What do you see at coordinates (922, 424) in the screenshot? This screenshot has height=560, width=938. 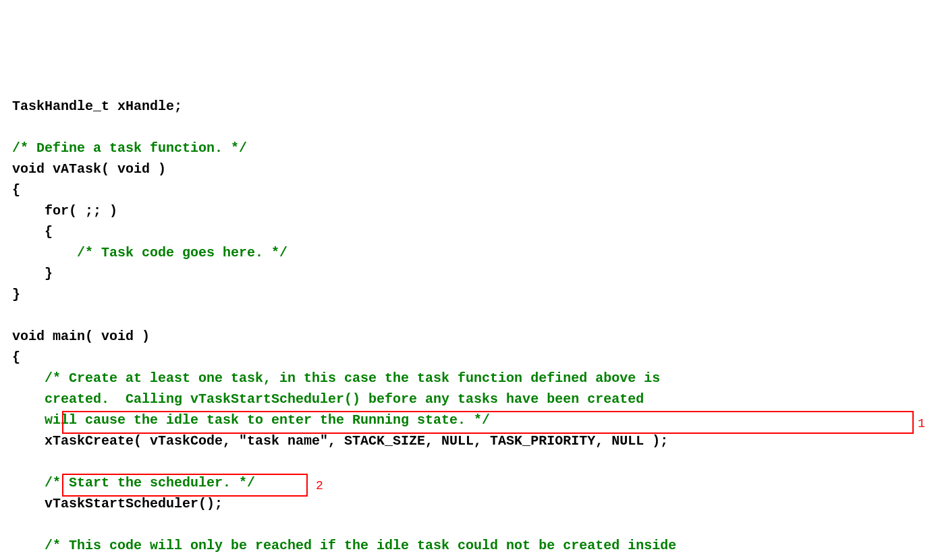 I see `highlight-label-1: 1` at bounding box center [922, 424].